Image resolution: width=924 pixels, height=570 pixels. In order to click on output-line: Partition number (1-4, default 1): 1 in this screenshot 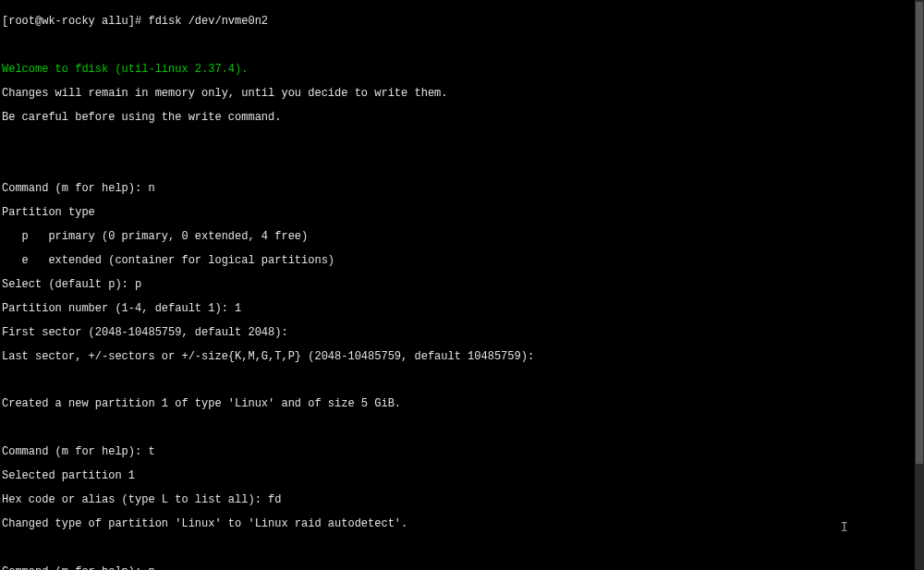, I will do `click(462, 309)`.